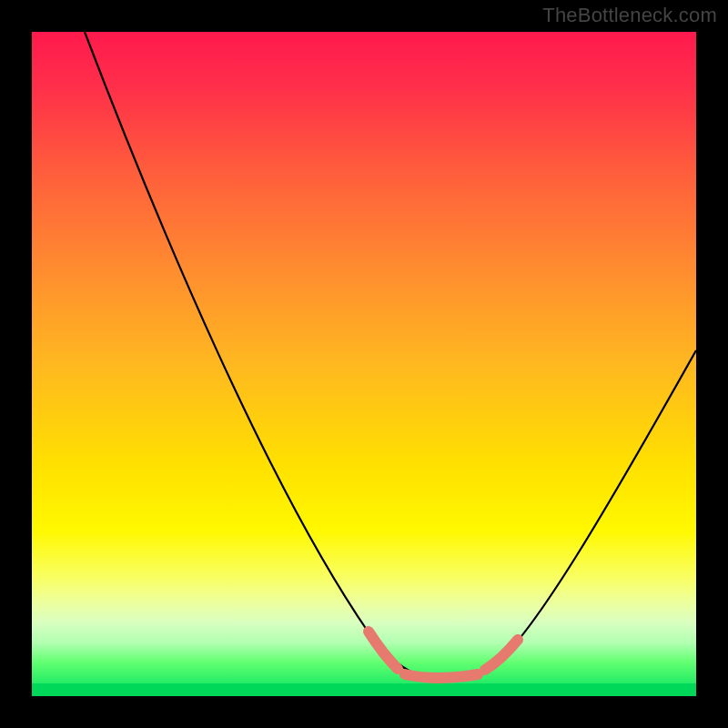 The image size is (728, 728). What do you see at coordinates (441, 676) in the screenshot?
I see `highlight-bottom` at bounding box center [441, 676].